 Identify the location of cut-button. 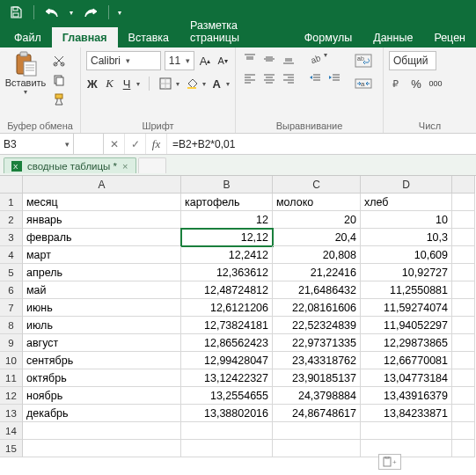
(59, 61).